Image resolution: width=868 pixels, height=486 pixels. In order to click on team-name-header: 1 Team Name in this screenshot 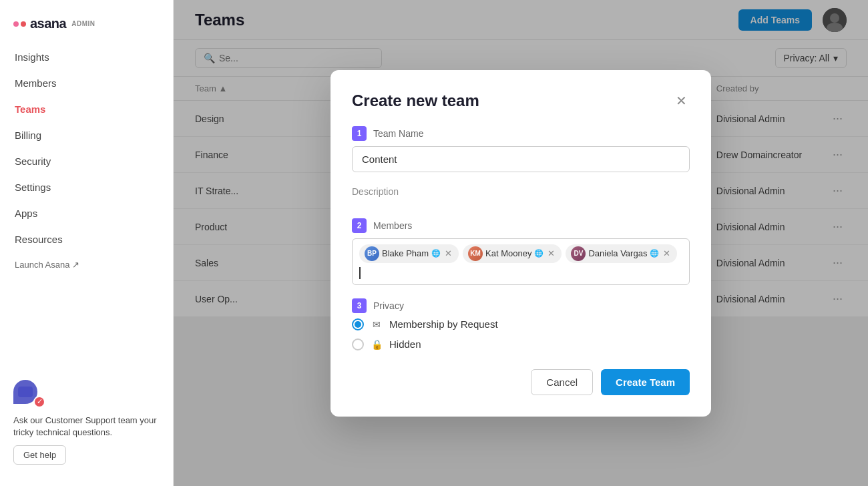, I will do `click(521, 134)`.